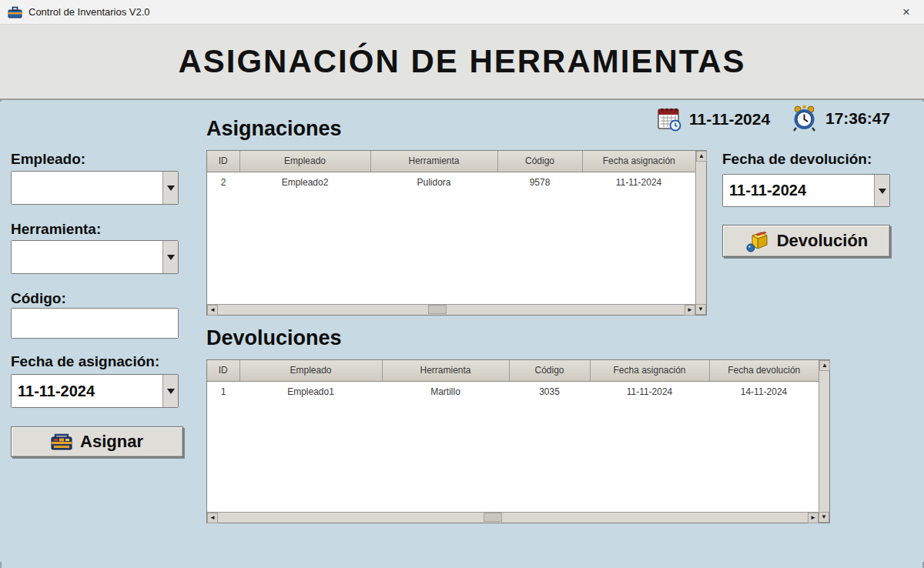  What do you see at coordinates (48, 159) in the screenshot?
I see `empleado-label: Empleado:` at bounding box center [48, 159].